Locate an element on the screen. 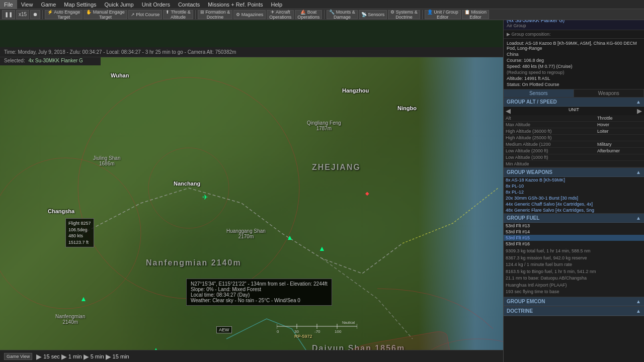 The height and width of the screenshot is (362, 644). menu-file: File is located at coordinates (9, 5).